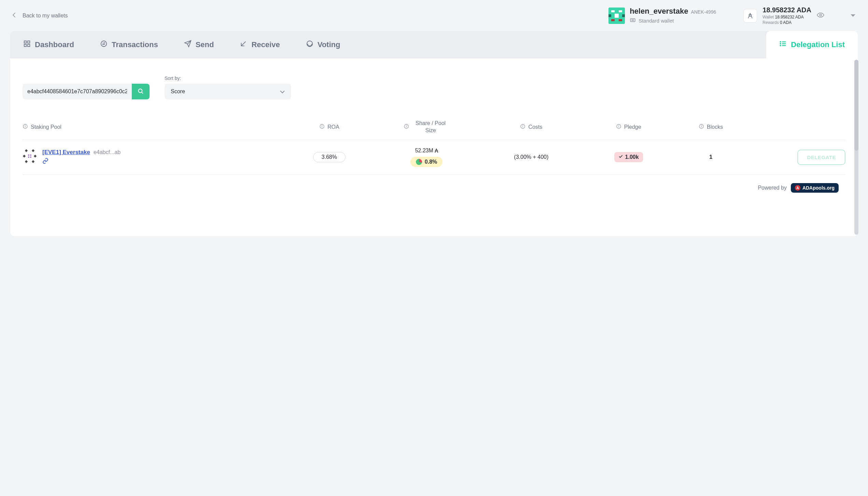 The height and width of the screenshot is (496, 868). I want to click on send-icon, so click(188, 45).